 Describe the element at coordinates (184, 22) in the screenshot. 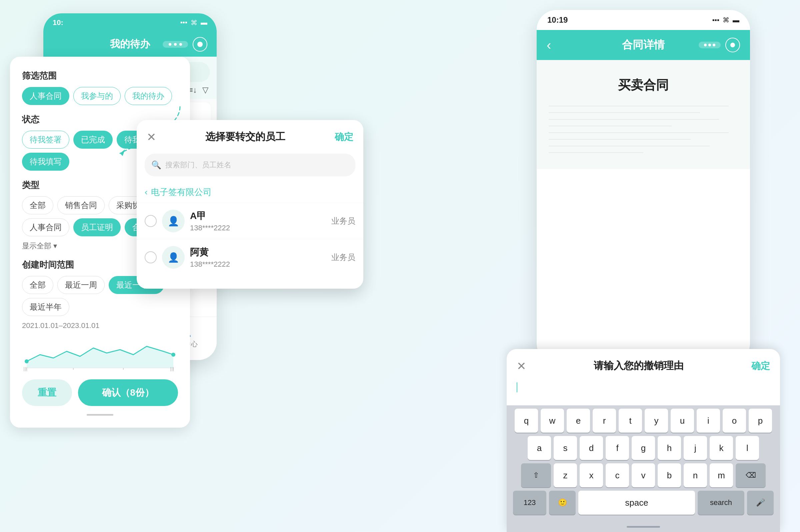

I see `bg-signal-icon: ▪▪▪` at that location.